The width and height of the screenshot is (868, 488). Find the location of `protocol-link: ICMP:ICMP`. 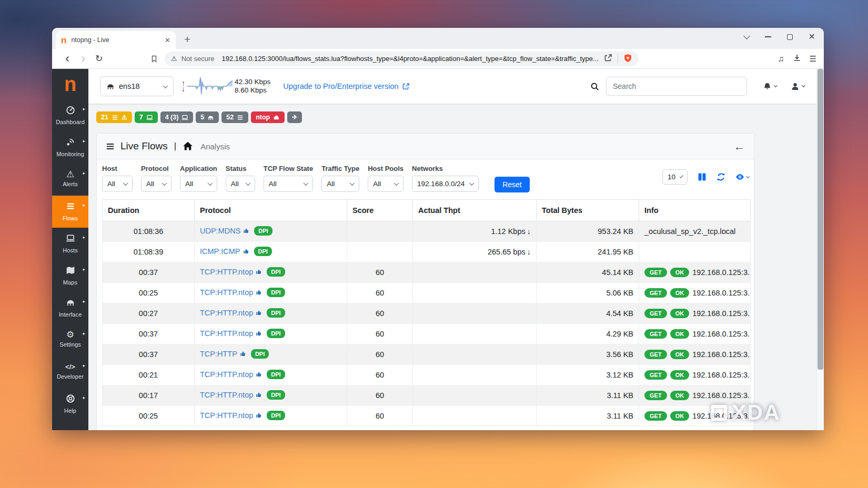

protocol-link: ICMP:ICMP is located at coordinates (220, 251).